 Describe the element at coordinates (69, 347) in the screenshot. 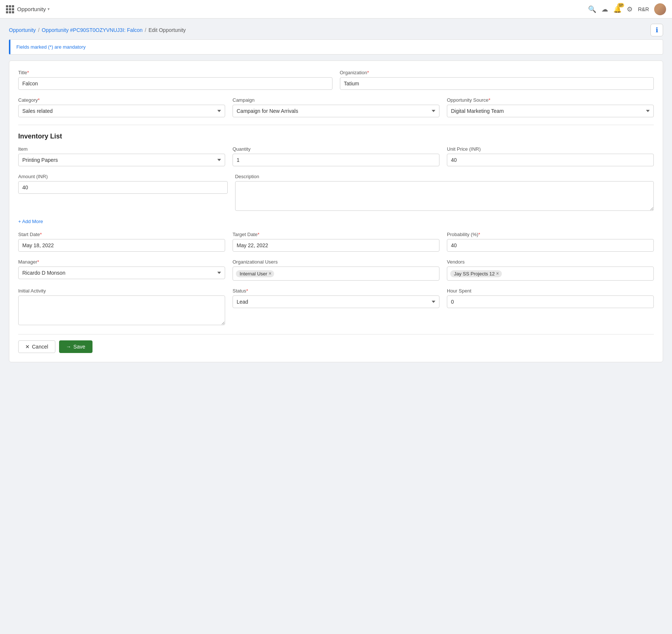

I see `save-icon: →` at that location.